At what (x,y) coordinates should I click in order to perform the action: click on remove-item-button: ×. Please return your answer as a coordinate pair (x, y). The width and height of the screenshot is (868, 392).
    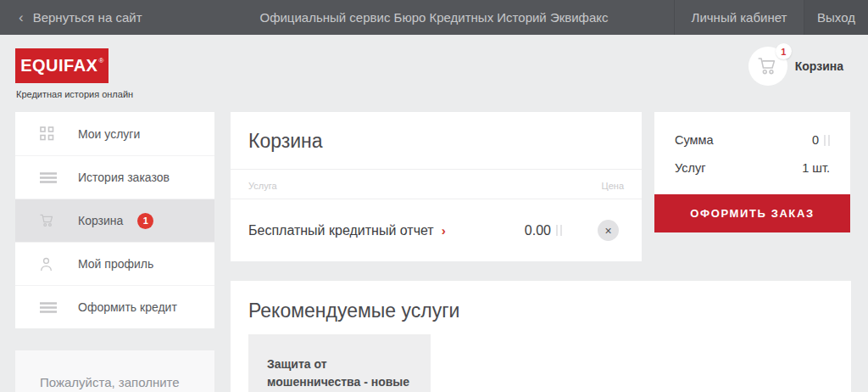
    Looking at the image, I should click on (609, 231).